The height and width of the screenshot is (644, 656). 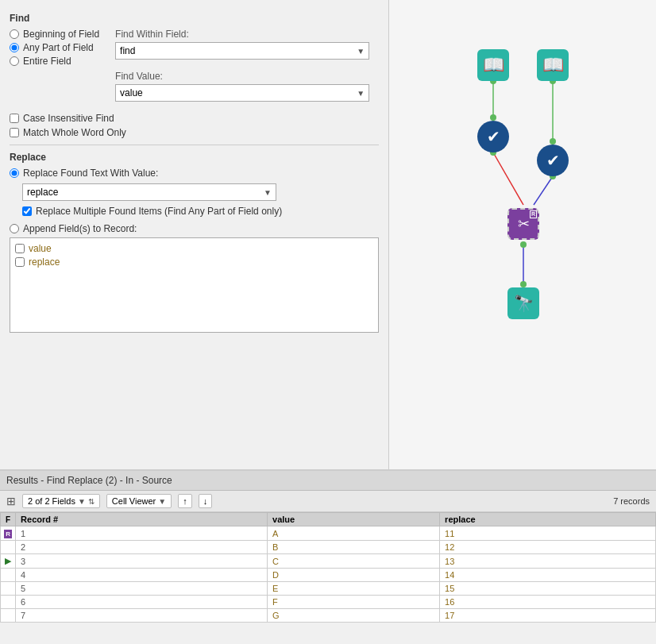 What do you see at coordinates (68, 118) in the screenshot?
I see `case-insensitive-label: Case Insensitive Find` at bounding box center [68, 118].